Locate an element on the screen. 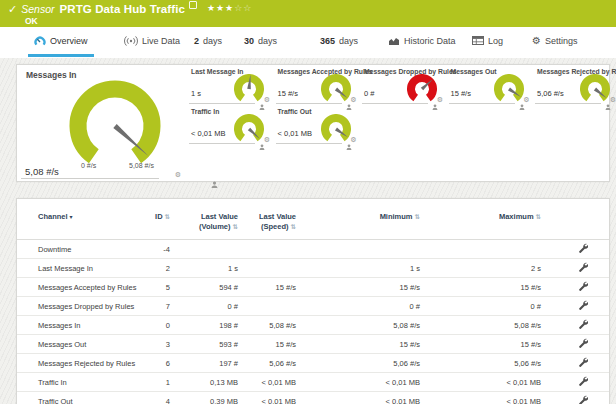 The image size is (616, 404). cell-channel: Last Message In is located at coordinates (85, 268).